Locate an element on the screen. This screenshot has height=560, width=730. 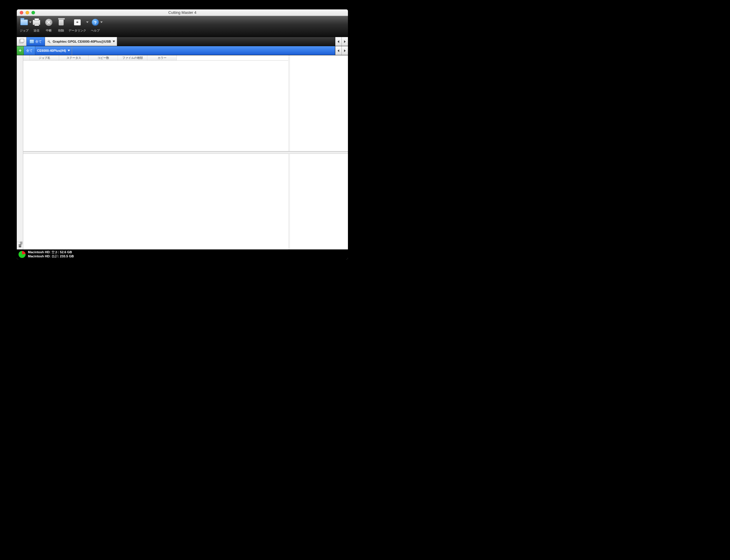
printer-icon is located at coordinates (37, 22).